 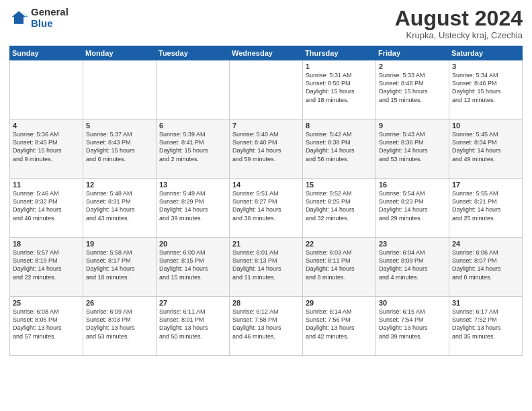 What do you see at coordinates (486, 54) in the screenshot?
I see `header-saturday: Saturday` at bounding box center [486, 54].